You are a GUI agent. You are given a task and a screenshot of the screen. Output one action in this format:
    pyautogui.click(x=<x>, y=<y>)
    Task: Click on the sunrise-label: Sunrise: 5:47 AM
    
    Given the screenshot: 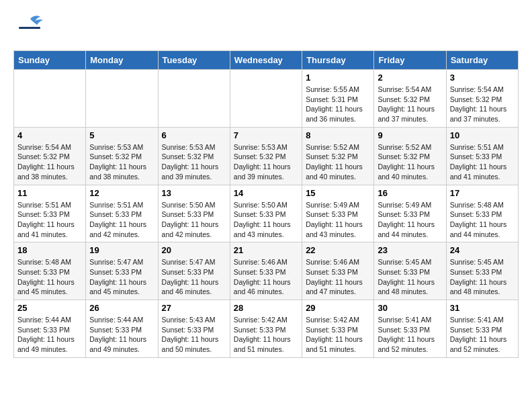 What is the action you would take?
    pyautogui.click(x=116, y=262)
    